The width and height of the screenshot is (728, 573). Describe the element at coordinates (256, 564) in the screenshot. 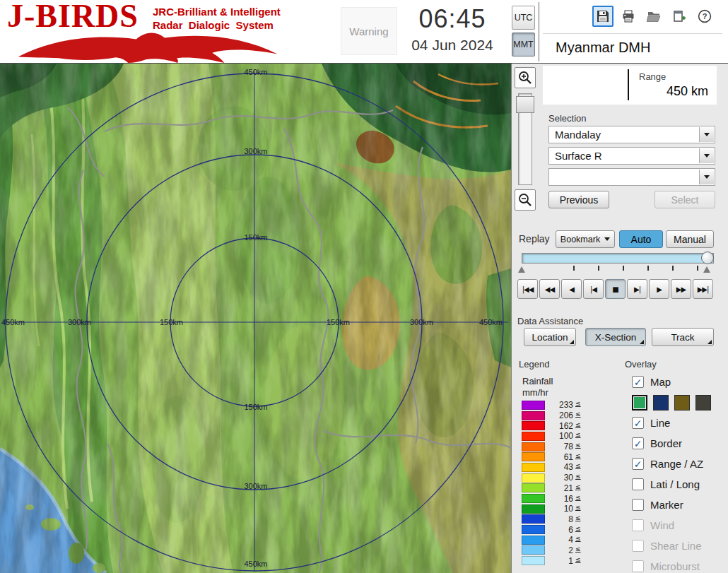

I see `ring-label: 450km` at that location.